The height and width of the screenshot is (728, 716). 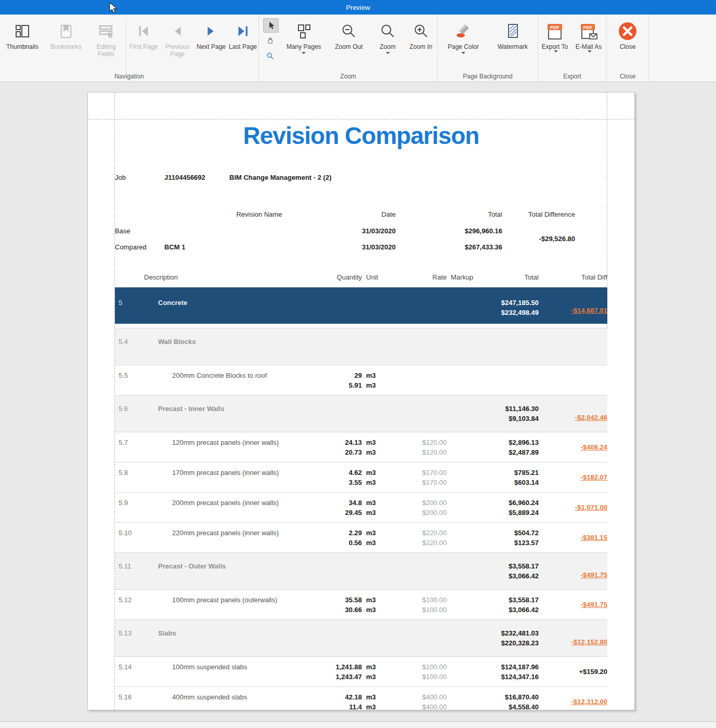 What do you see at coordinates (22, 34) in the screenshot?
I see `thumbnails-button: Thumbnails` at bounding box center [22, 34].